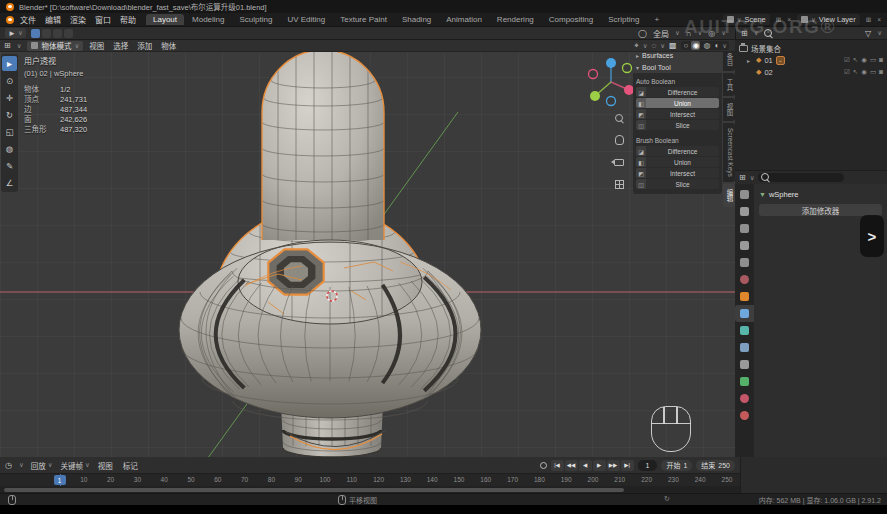 The width and height of the screenshot is (887, 514). I want to click on timeline-menu-item: 视图, so click(106, 466).